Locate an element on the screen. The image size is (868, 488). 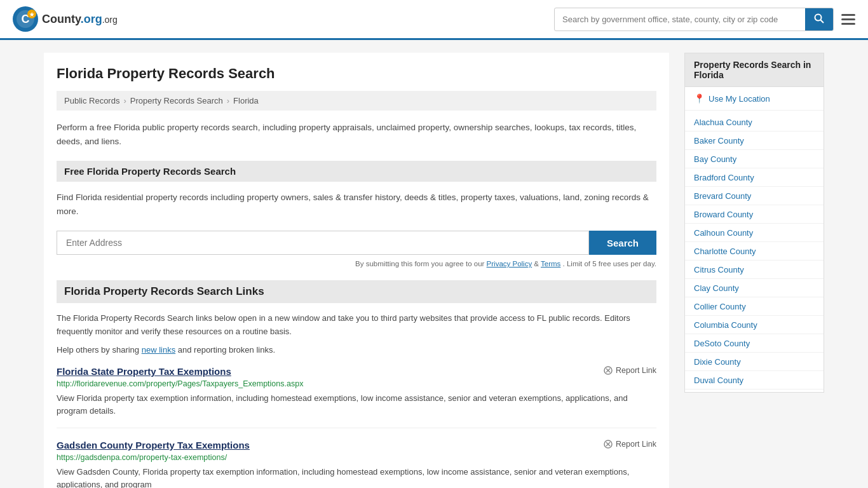
sidebar-county-7: Charlotte County is located at coordinates (754, 252).